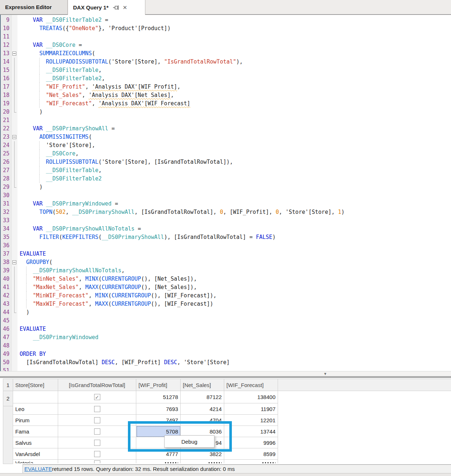 The height and width of the screenshot is (476, 451). What do you see at coordinates (38, 469) in the screenshot?
I see `evaluate-link: EVALUATE` at bounding box center [38, 469].